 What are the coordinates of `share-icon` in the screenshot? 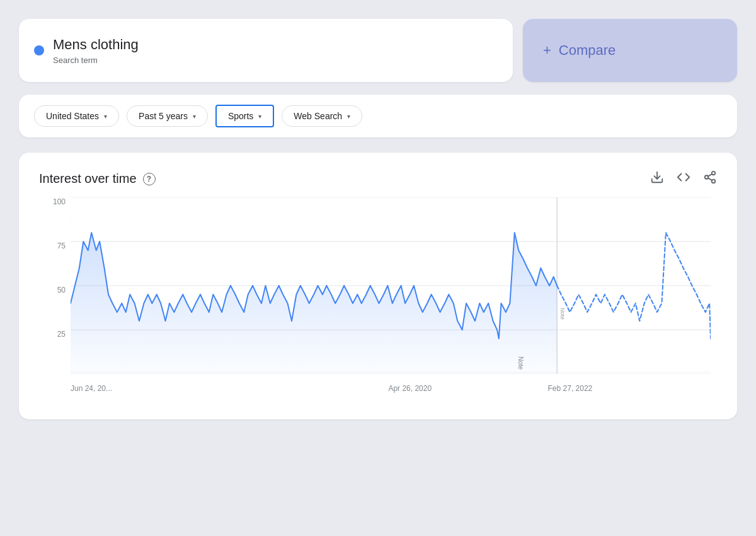 It's located at (710, 179).